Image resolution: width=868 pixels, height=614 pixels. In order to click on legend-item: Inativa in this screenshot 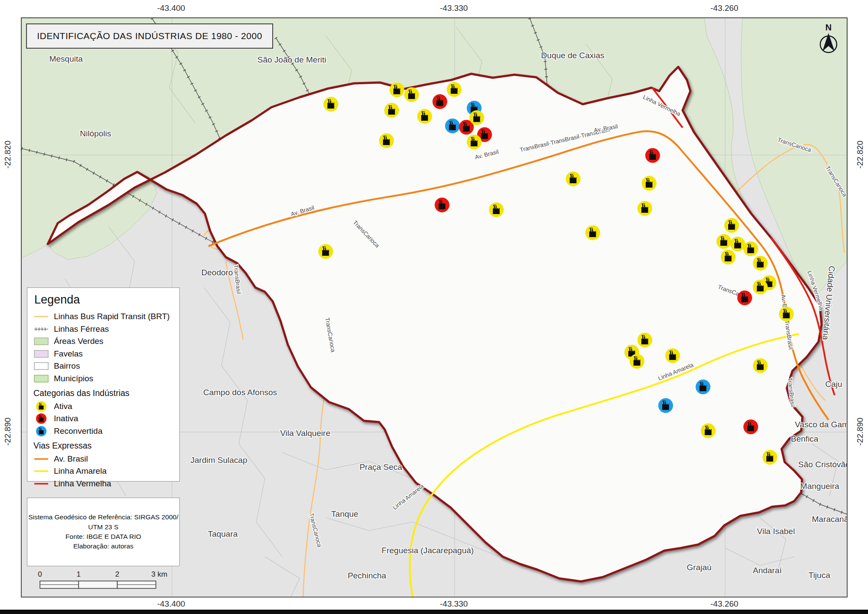, I will do `click(103, 419)`.